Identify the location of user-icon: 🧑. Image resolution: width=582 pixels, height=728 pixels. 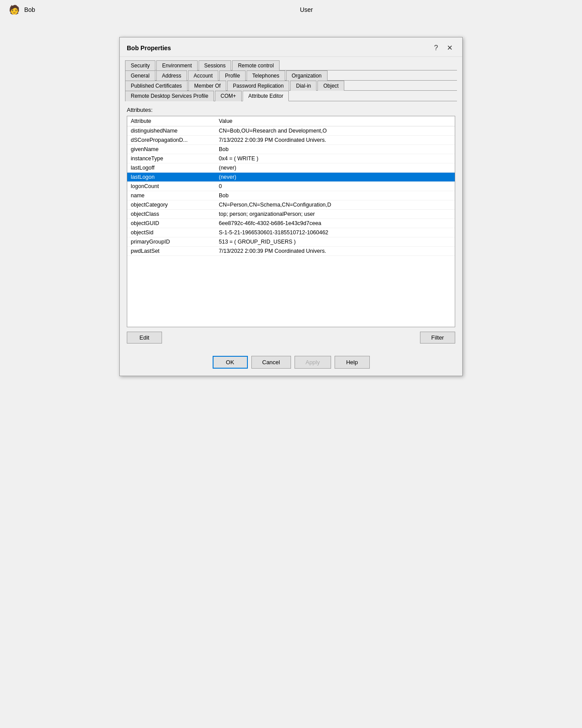
(14, 10).